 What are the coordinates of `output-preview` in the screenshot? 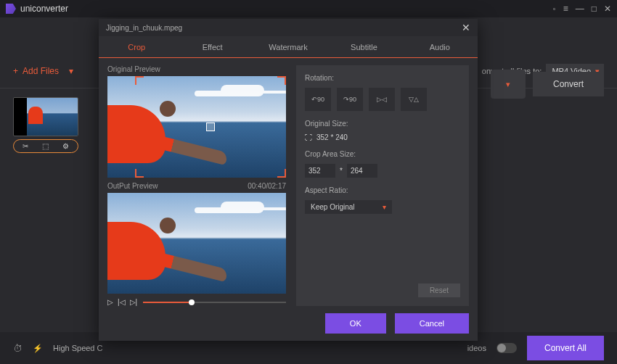 It's located at (197, 244).